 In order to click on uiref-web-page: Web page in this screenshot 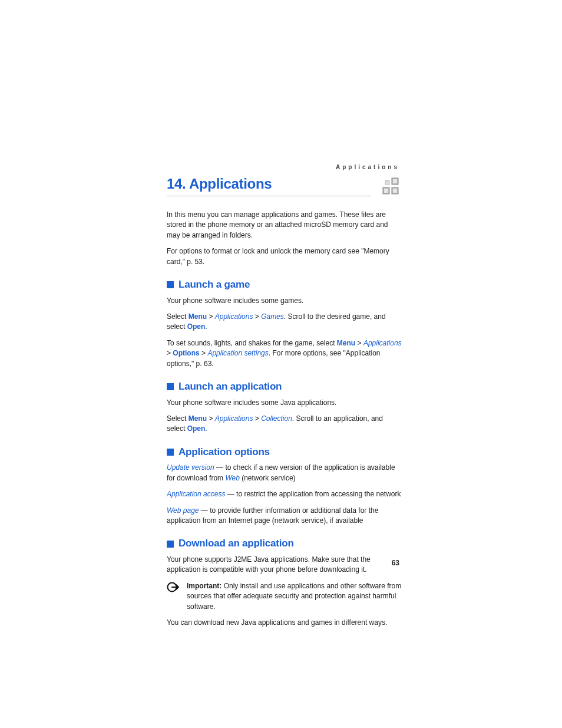, I will do `click(183, 510)`.